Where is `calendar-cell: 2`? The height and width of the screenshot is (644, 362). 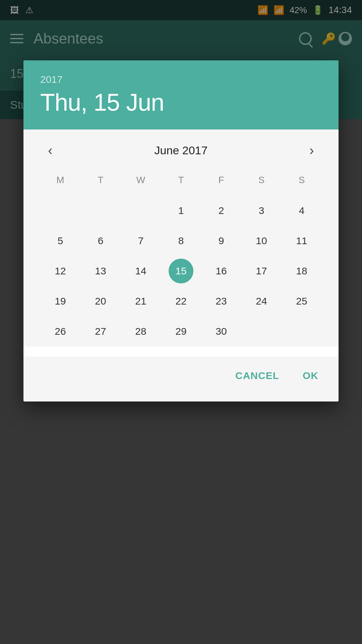
calendar-cell: 2 is located at coordinates (221, 211).